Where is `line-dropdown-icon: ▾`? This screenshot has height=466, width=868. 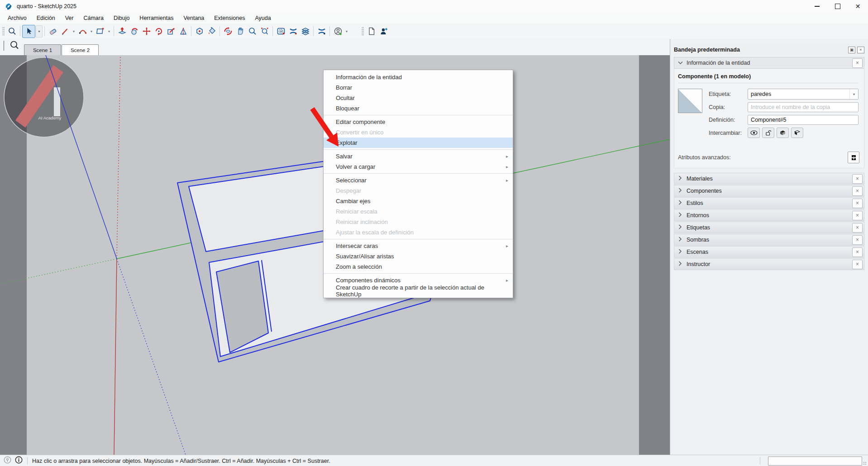
line-dropdown-icon: ▾ is located at coordinates (74, 32).